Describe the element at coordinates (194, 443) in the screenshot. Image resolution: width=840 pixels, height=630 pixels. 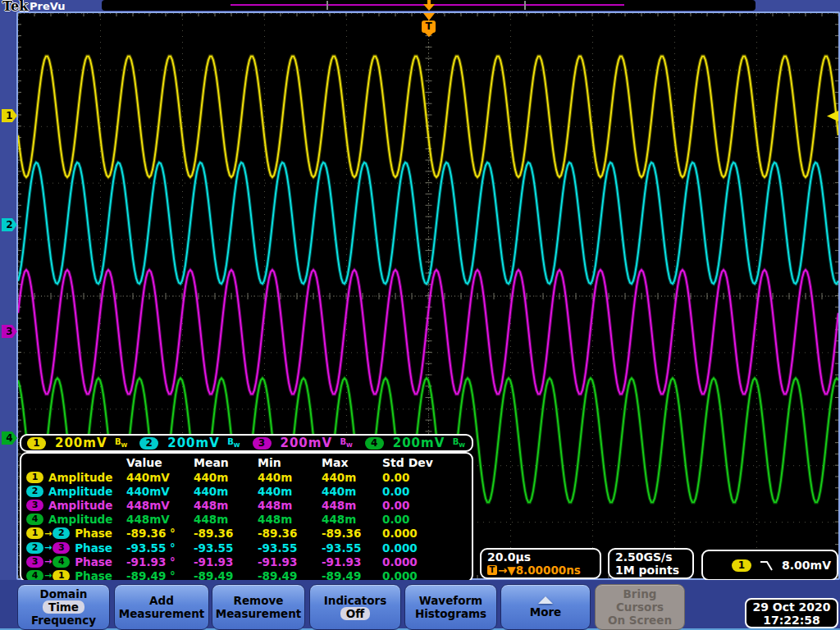
I see `channel-2-scale: 200mV` at that location.